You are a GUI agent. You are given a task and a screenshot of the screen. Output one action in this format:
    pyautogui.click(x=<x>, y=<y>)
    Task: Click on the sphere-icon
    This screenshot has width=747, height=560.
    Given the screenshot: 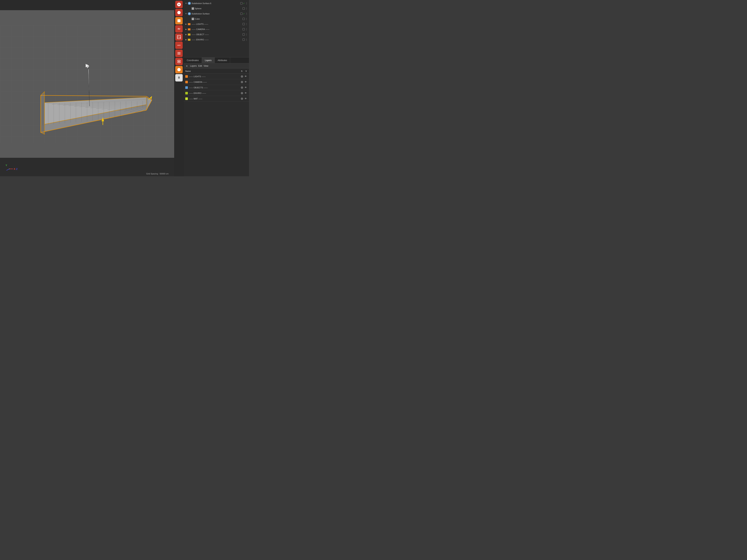 What is the action you would take?
    pyautogui.click(x=193, y=8)
    